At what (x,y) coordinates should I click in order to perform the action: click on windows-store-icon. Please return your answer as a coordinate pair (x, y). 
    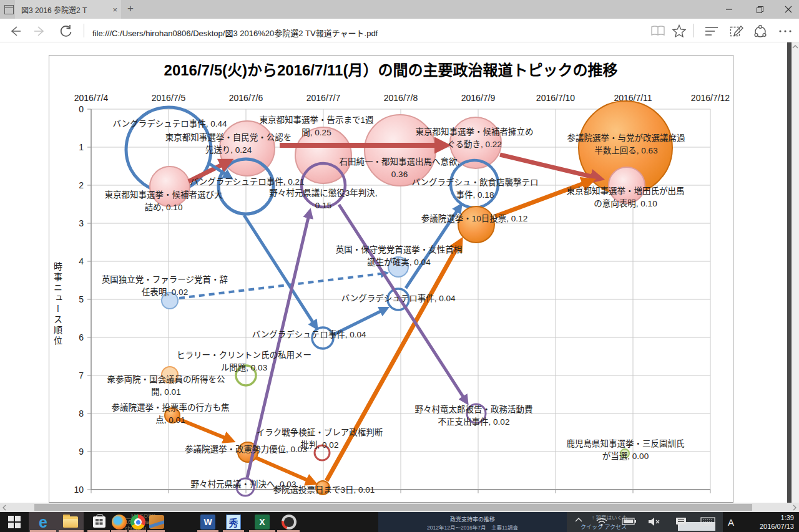
    Looking at the image, I should click on (99, 522).